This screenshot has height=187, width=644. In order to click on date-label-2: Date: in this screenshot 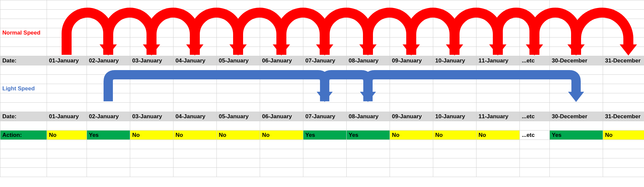, I will do `click(24, 117)`.